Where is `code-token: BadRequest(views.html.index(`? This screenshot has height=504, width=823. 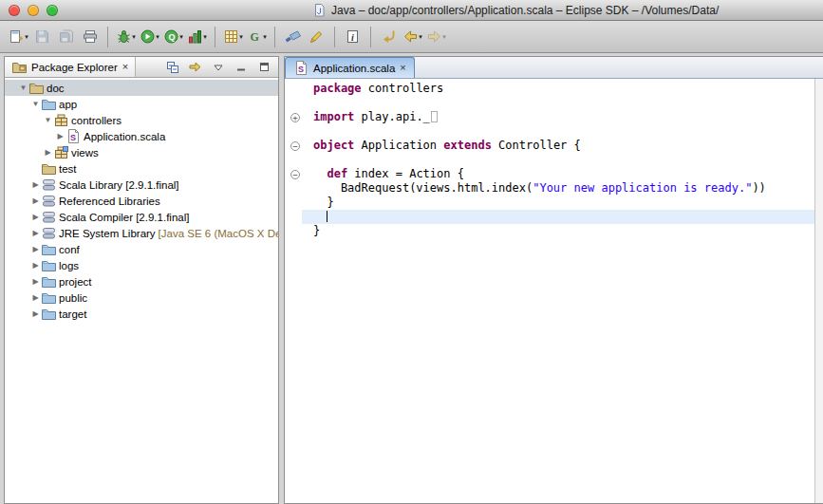 code-token: BadRequest(views.html.index( is located at coordinates (423, 188).